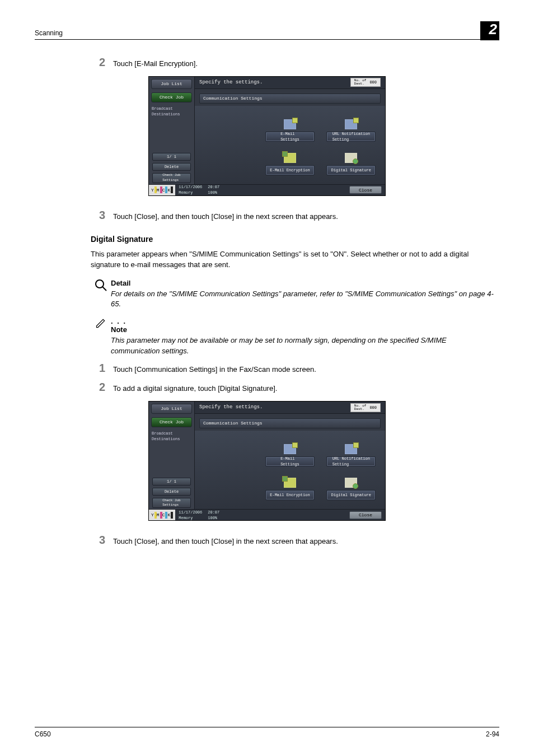  Describe the element at coordinates (267, 136) in the screenshot. I see `screenshot-comm-settings-1: Job List Check Job Broadcast Destination…` at that location.